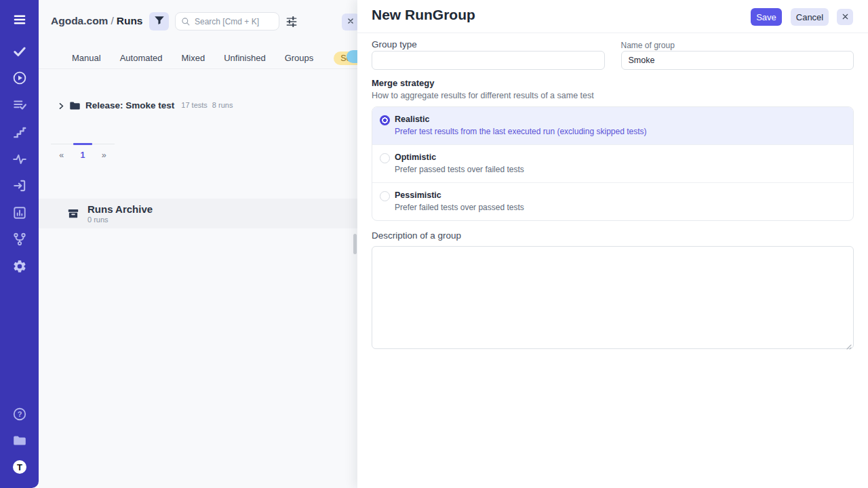 The width and height of the screenshot is (868, 488). Describe the element at coordinates (130, 20) in the screenshot. I see `breadcrumb-page: Runs` at that location.